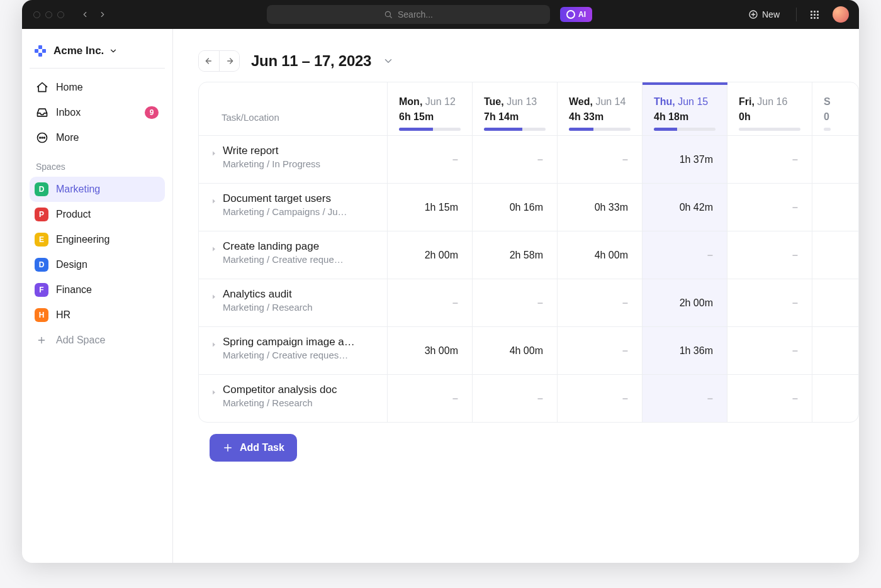 The width and height of the screenshot is (881, 588). What do you see at coordinates (841, 14) in the screenshot?
I see `profile-avatar-button` at bounding box center [841, 14].